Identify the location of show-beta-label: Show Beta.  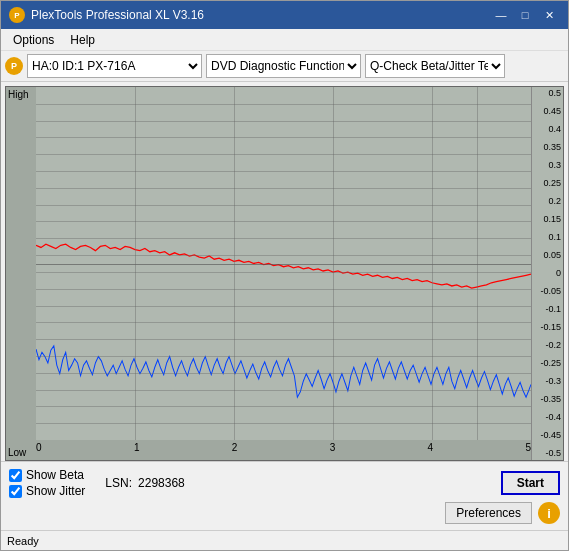
(55, 475).